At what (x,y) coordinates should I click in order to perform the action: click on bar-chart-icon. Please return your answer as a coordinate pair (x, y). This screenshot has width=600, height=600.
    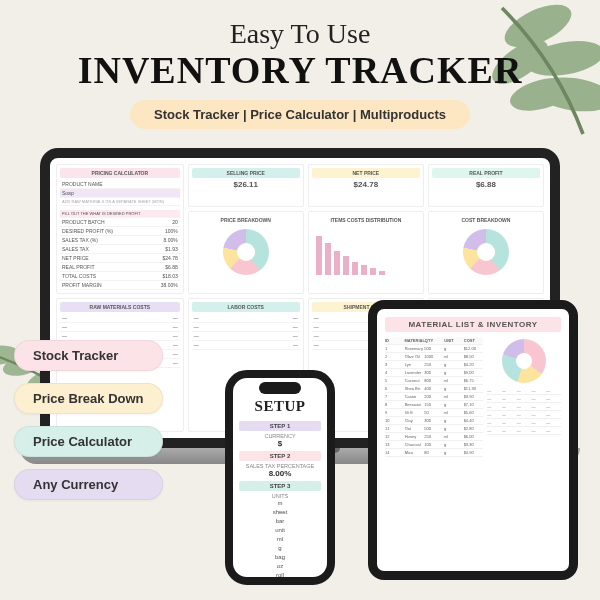
    Looking at the image, I should click on (366, 252).